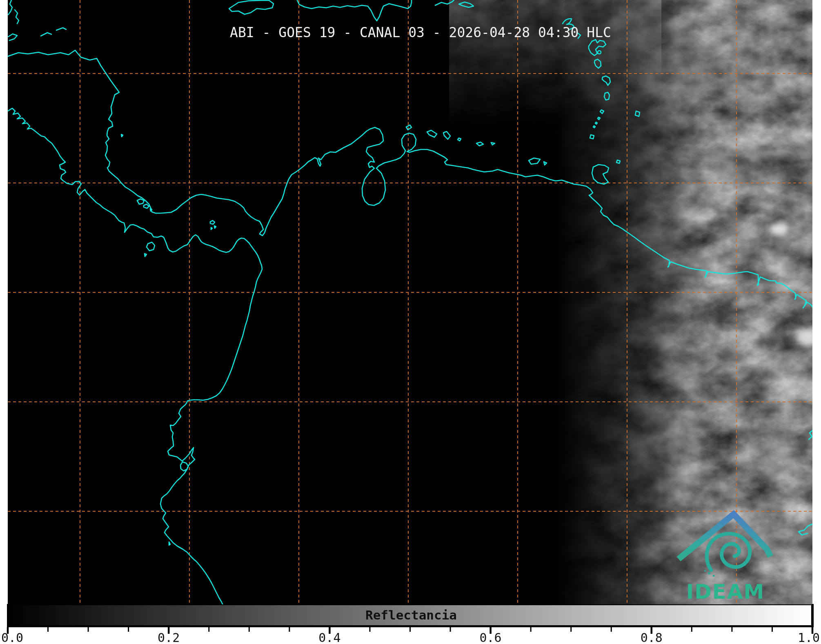  What do you see at coordinates (8, 616) in the screenshot?
I see `colorbar-left-spine` at bounding box center [8, 616].